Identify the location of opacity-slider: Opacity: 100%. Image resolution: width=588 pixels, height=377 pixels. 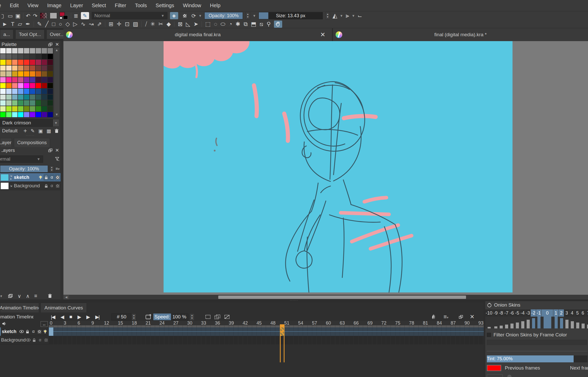
(224, 16).